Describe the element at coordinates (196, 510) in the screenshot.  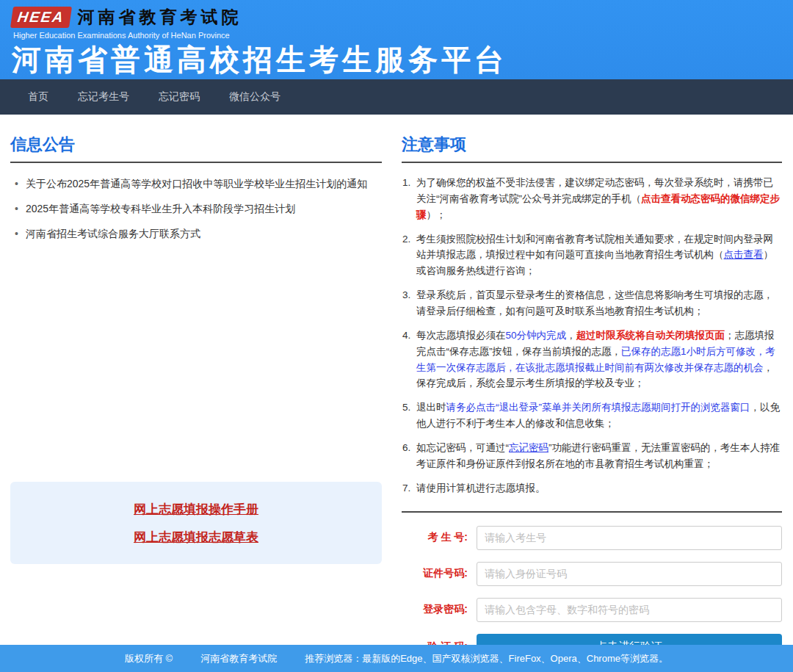
I see `download-link-manual: 网上志愿填报操作手册` at that location.